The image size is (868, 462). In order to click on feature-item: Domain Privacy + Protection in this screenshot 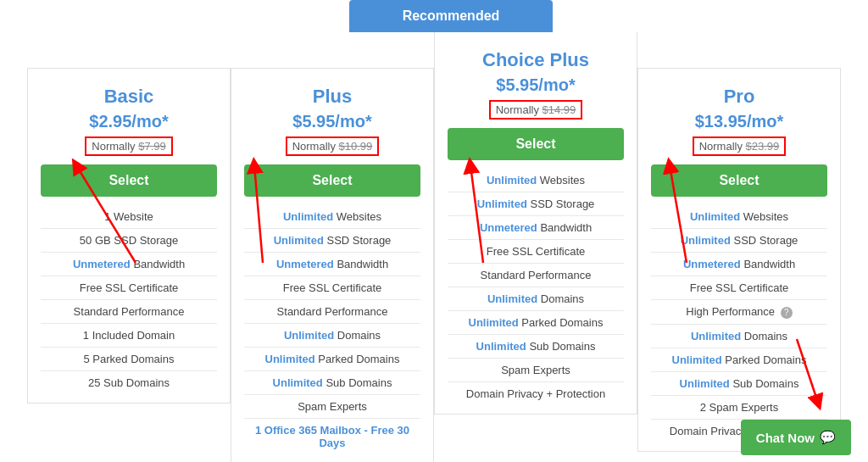, I will do `click(536, 393)`.